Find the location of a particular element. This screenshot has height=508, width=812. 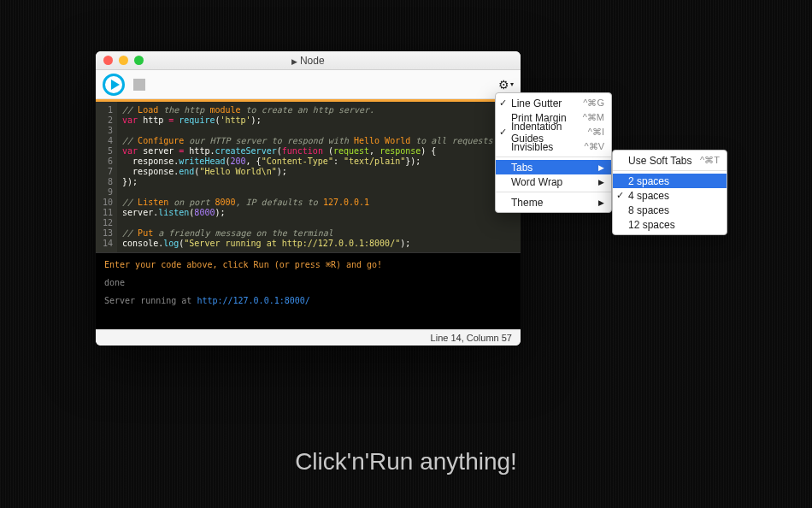

settings-menu-item: Invisibles^⌘V is located at coordinates (554, 147).